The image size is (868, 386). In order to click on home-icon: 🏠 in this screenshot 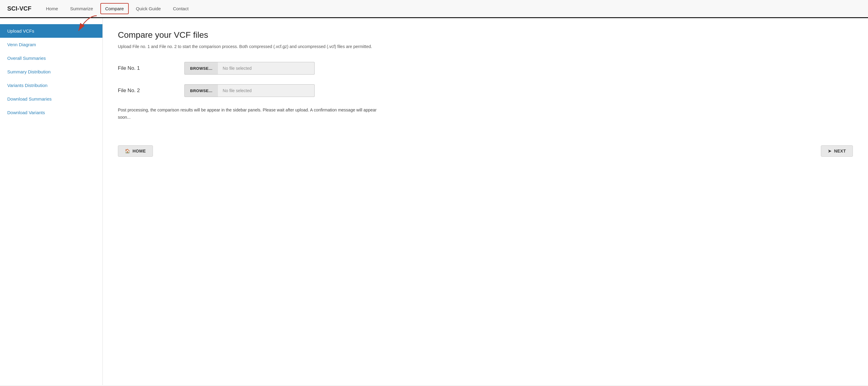, I will do `click(127, 151)`.